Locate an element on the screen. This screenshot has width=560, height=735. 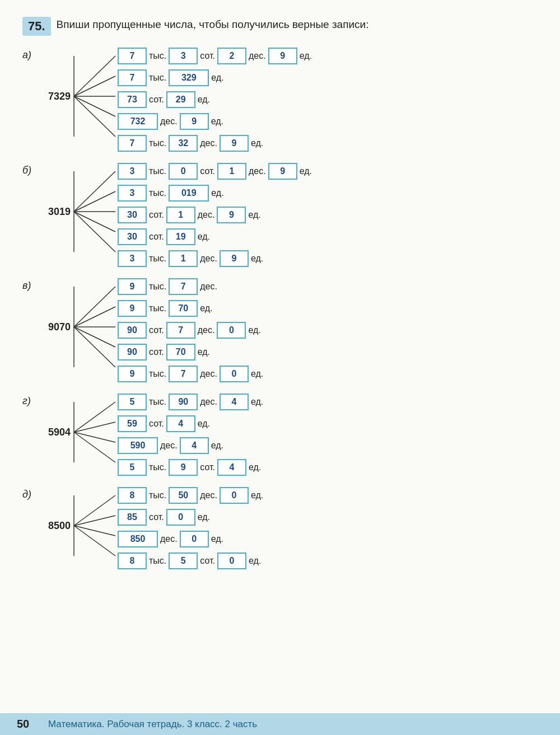
value-box-a-3-1: 9 is located at coordinates (194, 121).